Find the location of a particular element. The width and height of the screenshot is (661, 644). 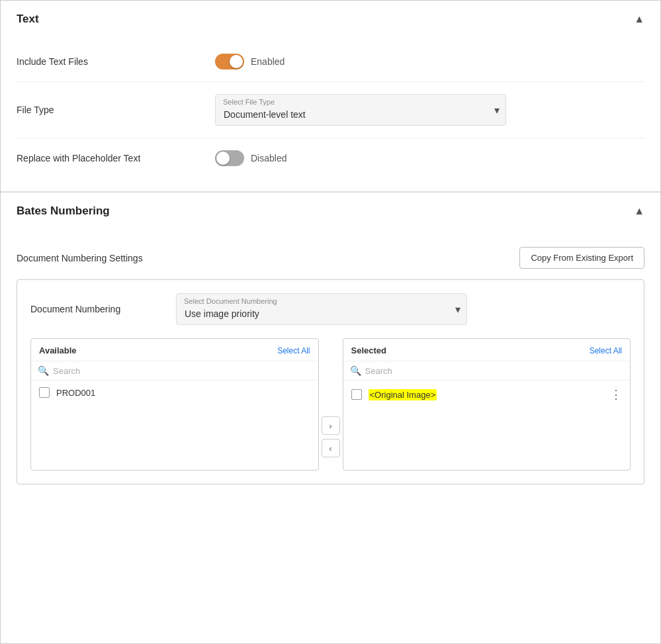

include-text-files-row: Include Text Files Enabled is located at coordinates (331, 62).